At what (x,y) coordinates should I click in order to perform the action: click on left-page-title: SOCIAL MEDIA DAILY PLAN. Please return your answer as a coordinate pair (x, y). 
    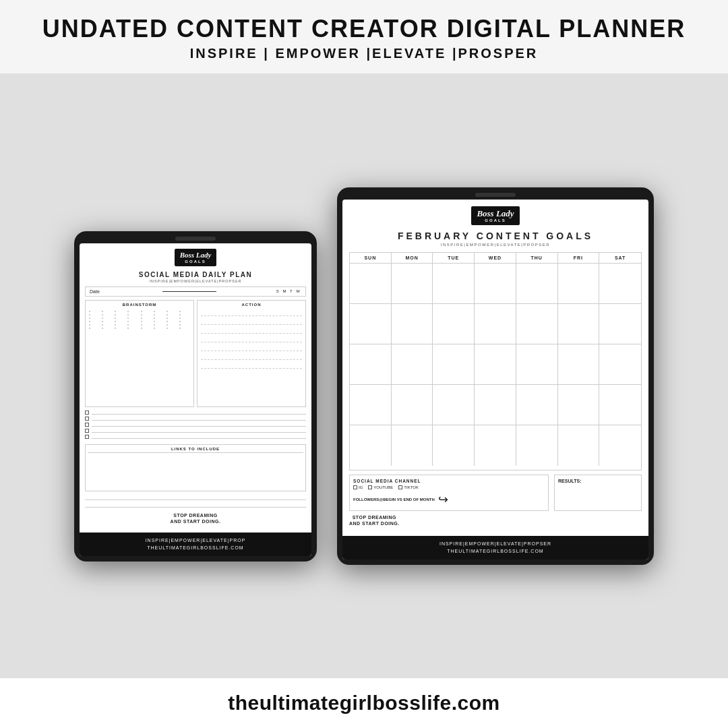
    Looking at the image, I should click on (195, 275).